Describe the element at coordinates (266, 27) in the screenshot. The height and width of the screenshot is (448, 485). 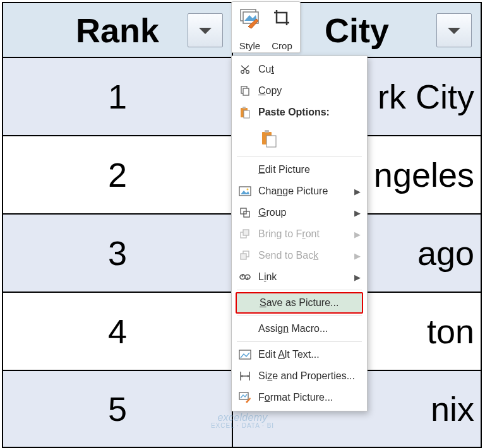
I see `picture-mini-toolbar: Style Crop` at that location.